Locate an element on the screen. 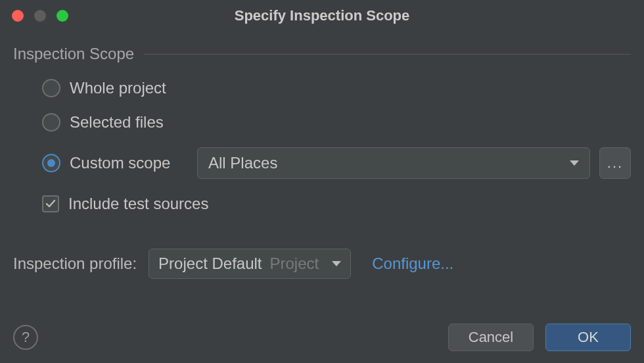  radio-selected-files is located at coordinates (51, 122).